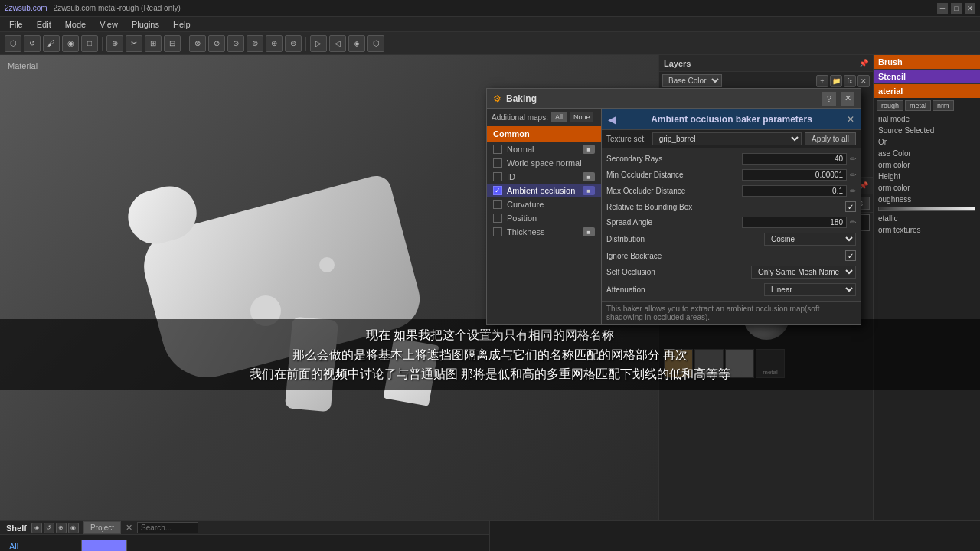  What do you see at coordinates (26, 8) in the screenshot?
I see `watermark: 2zwsub.com` at bounding box center [26, 8].